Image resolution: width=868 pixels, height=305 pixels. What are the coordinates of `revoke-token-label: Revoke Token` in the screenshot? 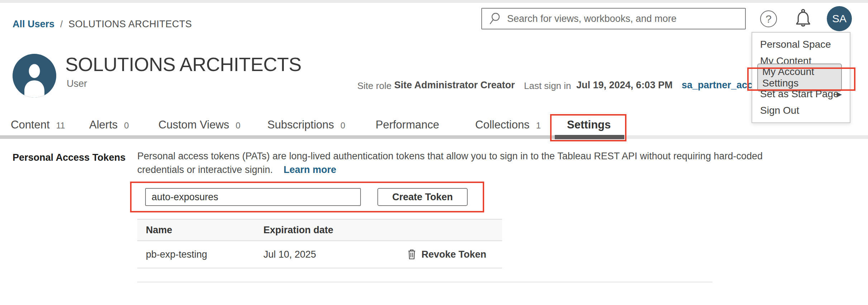 It's located at (454, 255).